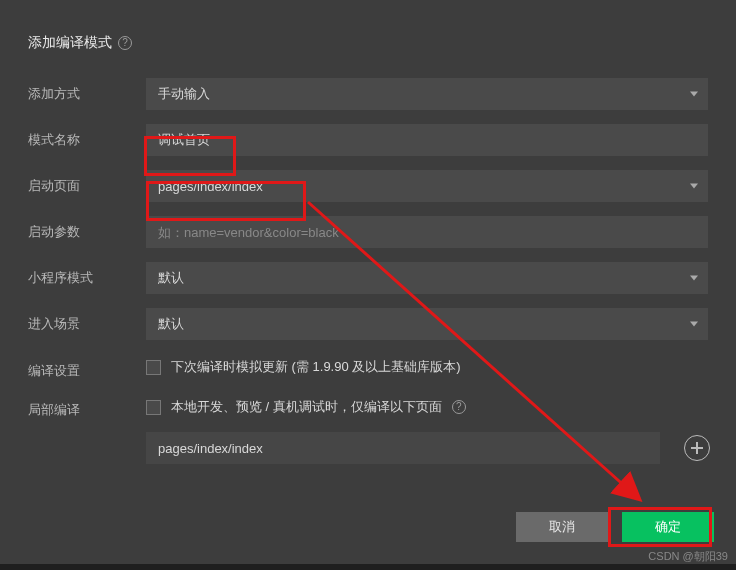  What do you see at coordinates (87, 324) in the screenshot?
I see `label-enter-scene: 进入场景` at bounding box center [87, 324].